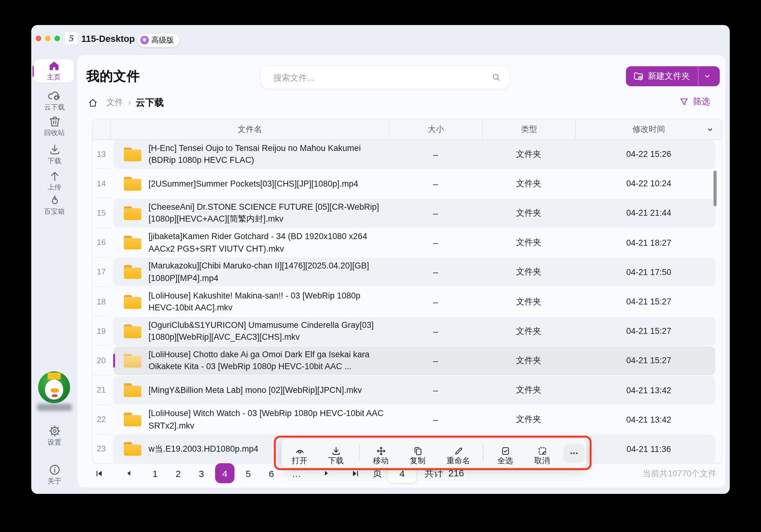  Describe the element at coordinates (336, 453) in the screenshot. I see `download-button: 下载` at that location.